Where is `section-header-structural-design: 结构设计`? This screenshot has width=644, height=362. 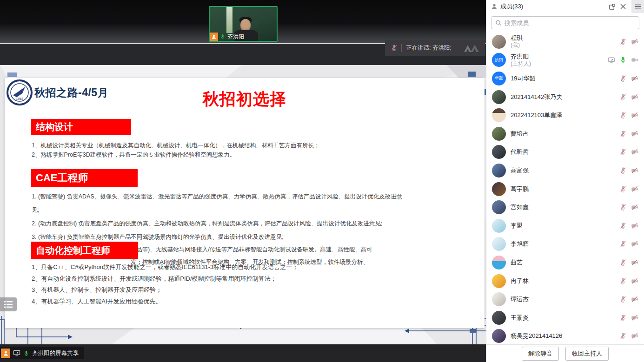
section-header-structural-design: 结构设计 is located at coordinates (81, 127).